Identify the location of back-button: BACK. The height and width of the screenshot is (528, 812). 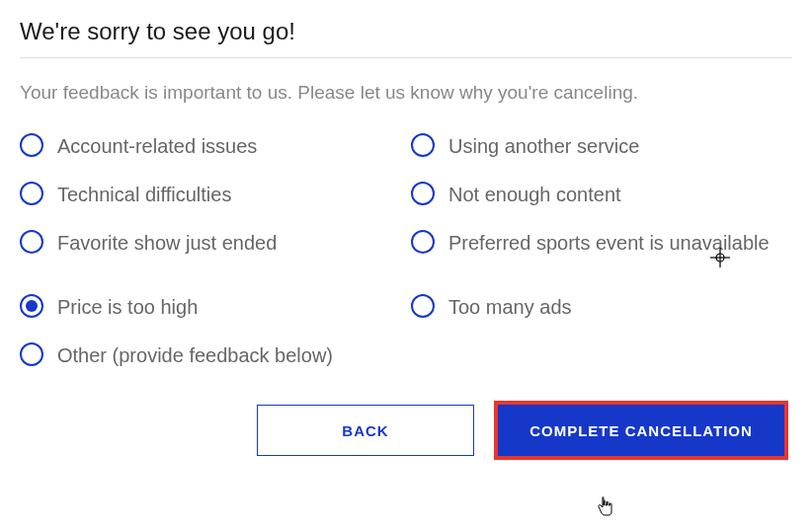
(365, 430).